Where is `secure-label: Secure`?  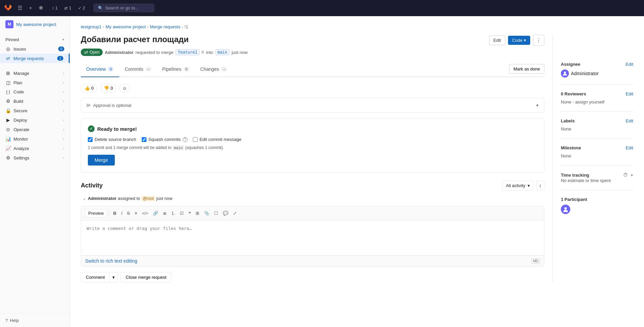 secure-label: Secure is located at coordinates (20, 111).